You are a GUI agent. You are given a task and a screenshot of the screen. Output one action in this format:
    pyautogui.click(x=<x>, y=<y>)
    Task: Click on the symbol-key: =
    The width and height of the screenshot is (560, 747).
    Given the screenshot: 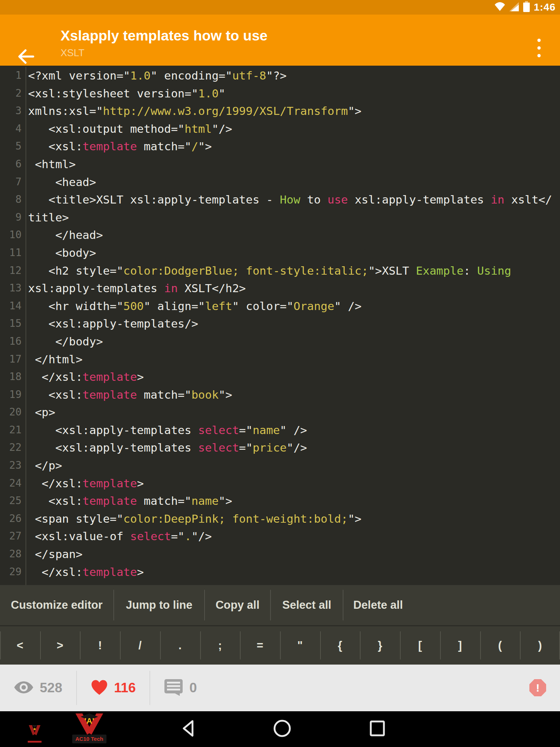 What is the action you would take?
    pyautogui.click(x=260, y=646)
    